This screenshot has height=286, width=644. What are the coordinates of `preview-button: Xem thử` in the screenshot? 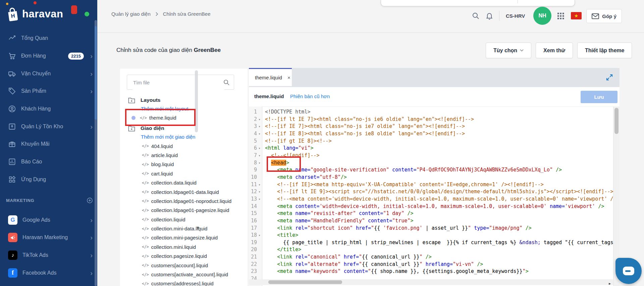 It's located at (554, 50).